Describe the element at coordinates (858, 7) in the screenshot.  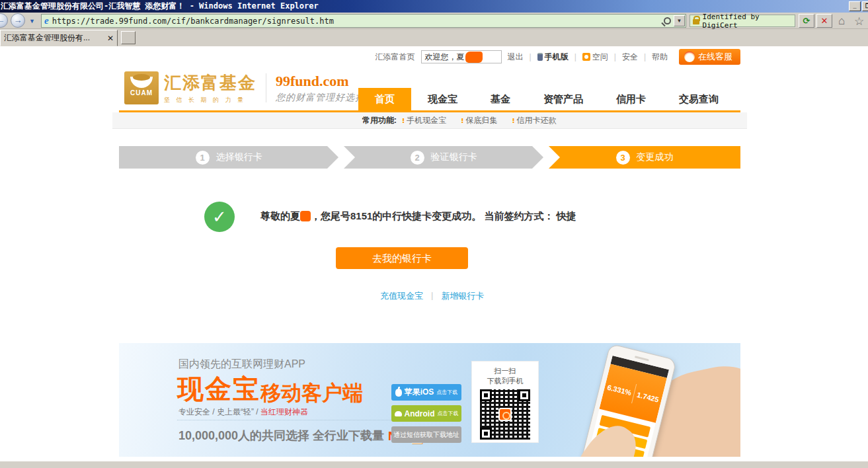
I see `window-controls: _ ❐` at that location.